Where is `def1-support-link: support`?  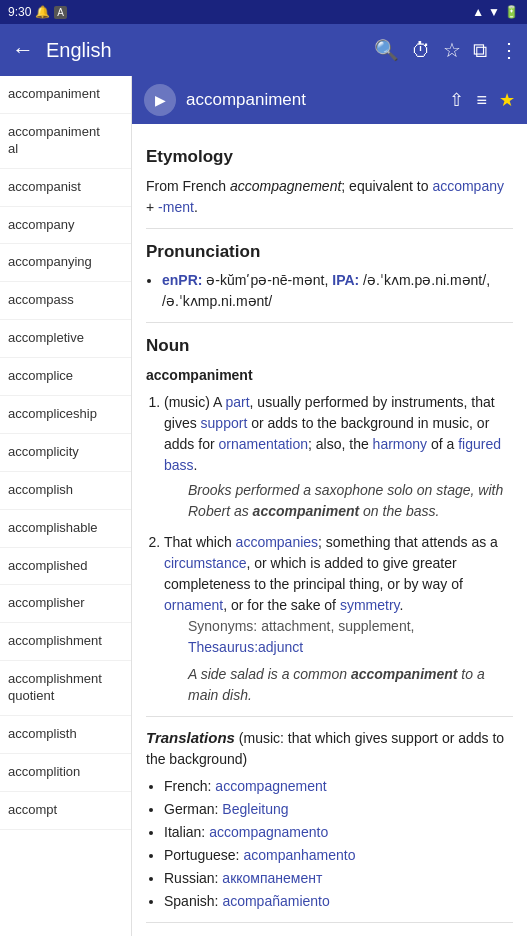 def1-support-link: support is located at coordinates (224, 423).